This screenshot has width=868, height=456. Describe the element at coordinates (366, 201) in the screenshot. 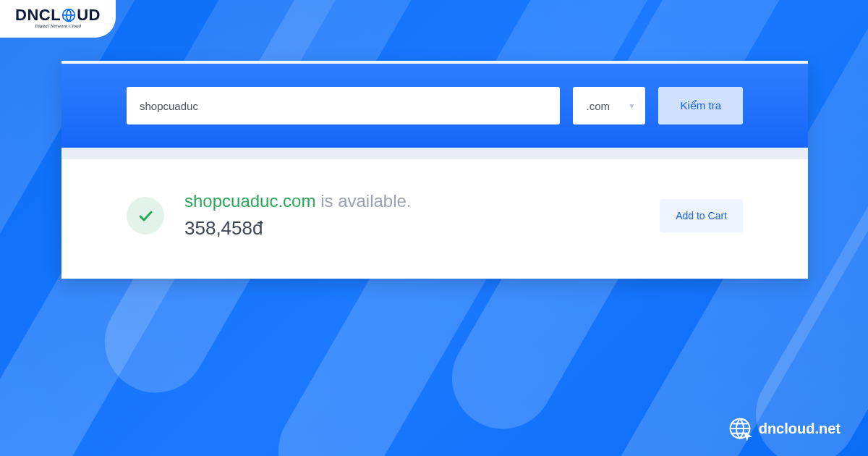

I see `result-status: is available.` at that location.